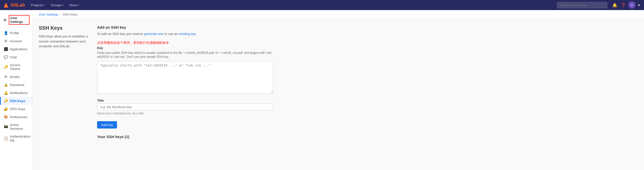  What do you see at coordinates (185, 137) in the screenshot?
I see `your-ssh-keys-title: Your SSH keys (1)` at bounding box center [185, 137].